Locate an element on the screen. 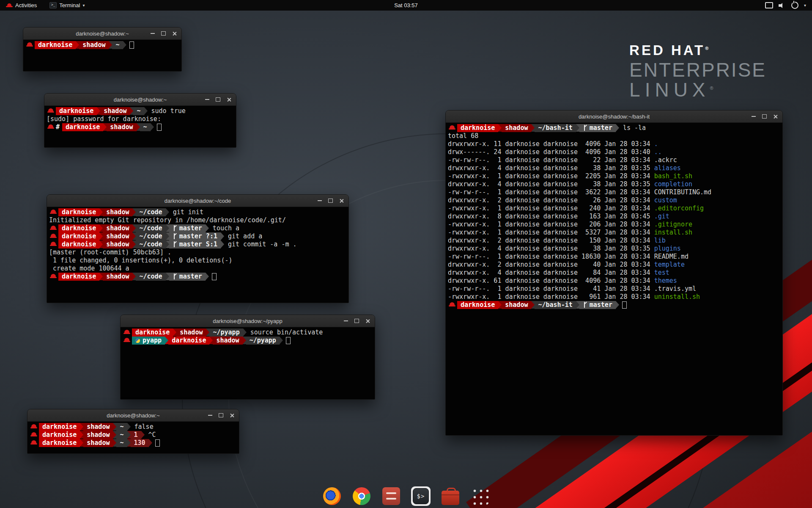  prompt-line: darknoiseshadow~/bash-itmaster is located at coordinates (614, 305).